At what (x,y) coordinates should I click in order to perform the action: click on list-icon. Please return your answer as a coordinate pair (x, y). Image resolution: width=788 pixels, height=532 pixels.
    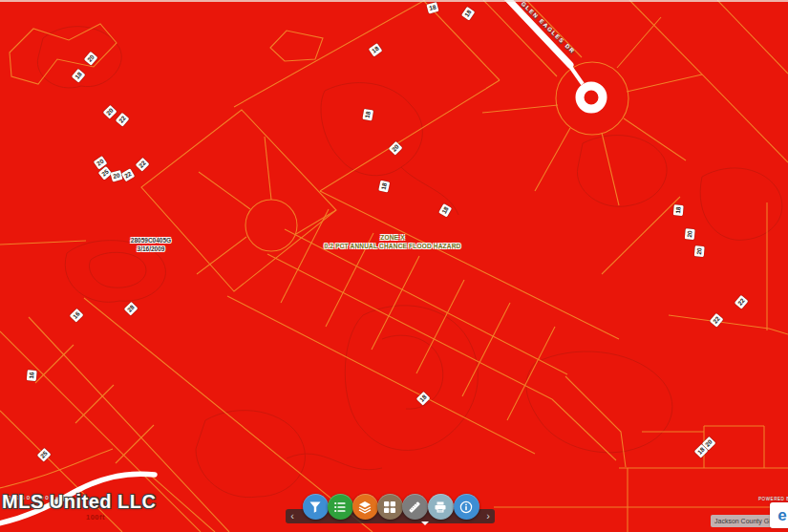
    Looking at the image, I should click on (340, 507).